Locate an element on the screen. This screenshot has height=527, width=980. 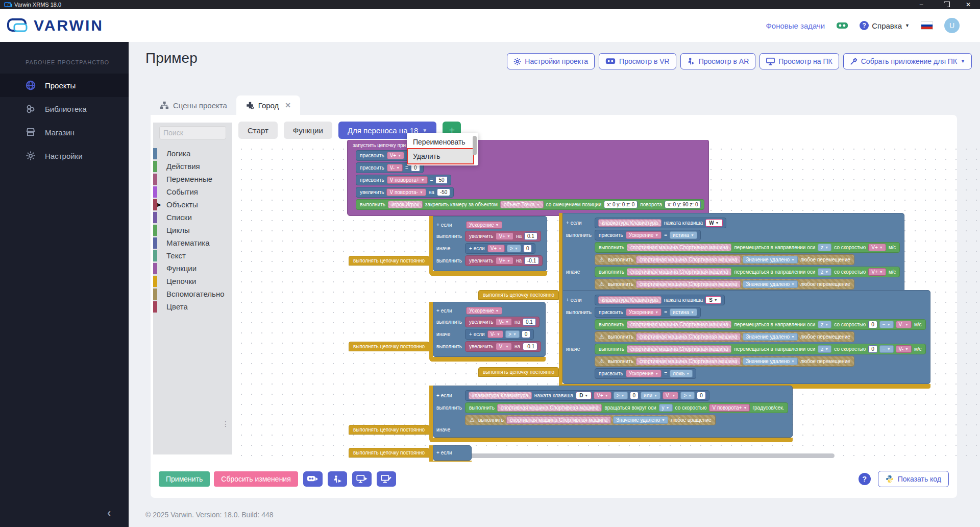
sidebar-item-library: Библиотека is located at coordinates (64, 109).